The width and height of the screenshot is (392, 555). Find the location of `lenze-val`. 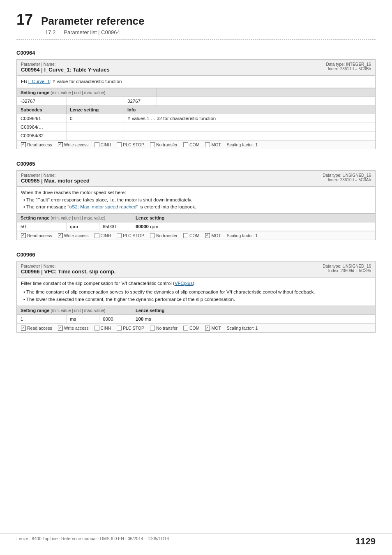

lenze-val is located at coordinates (95, 136).